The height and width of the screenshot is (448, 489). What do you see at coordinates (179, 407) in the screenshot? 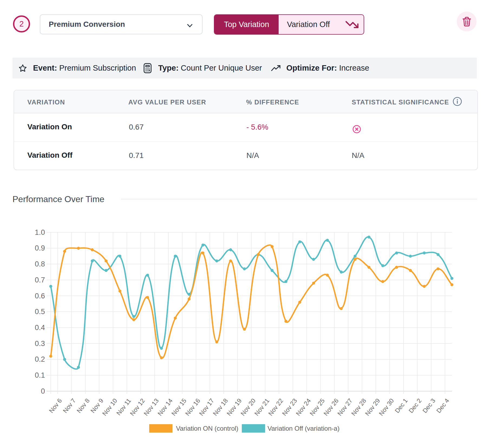
I see `svg-text: Nov 15` at bounding box center [179, 407].